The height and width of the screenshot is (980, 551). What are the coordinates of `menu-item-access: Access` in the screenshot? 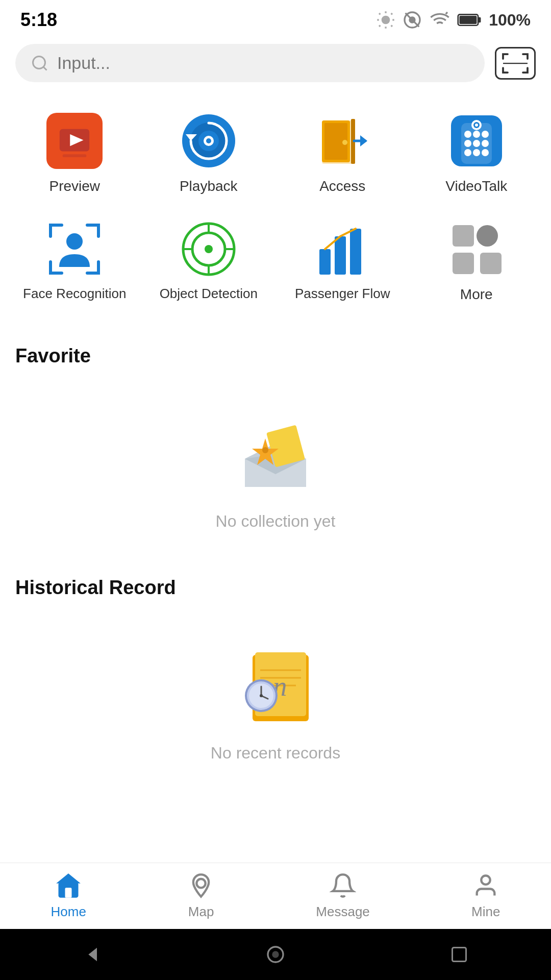 It's located at (343, 154).